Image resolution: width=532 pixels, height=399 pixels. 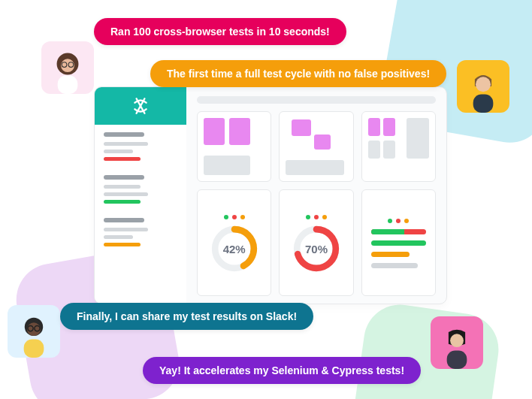 What do you see at coordinates (398, 243) in the screenshot?
I see `stat-bars` at bounding box center [398, 243].